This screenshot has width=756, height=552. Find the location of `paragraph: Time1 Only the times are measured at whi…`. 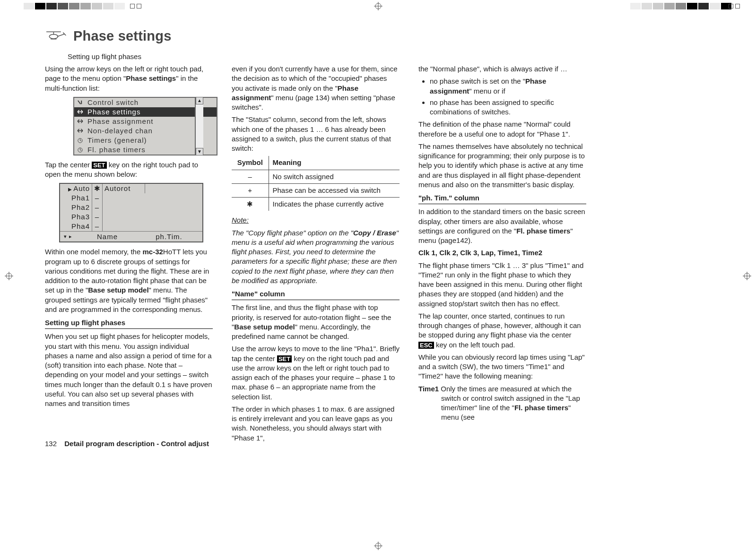

paragraph: Time1 Only the times are measured at whi… is located at coordinates (502, 404).